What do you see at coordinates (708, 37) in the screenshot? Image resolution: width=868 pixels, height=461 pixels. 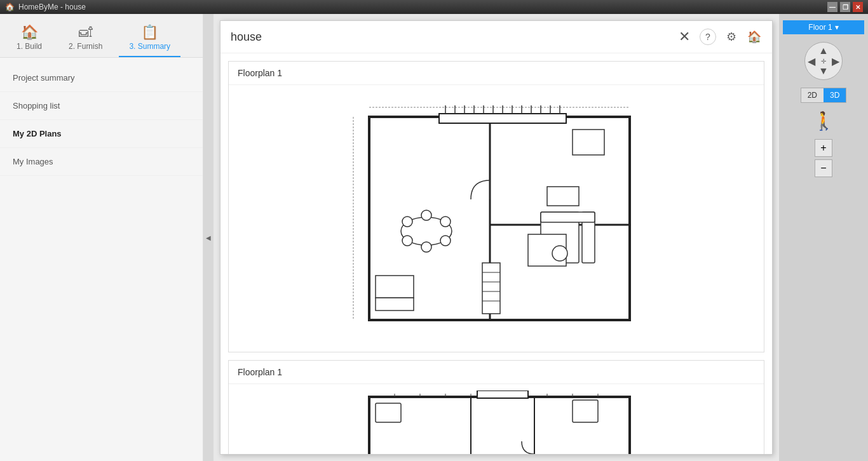 I see `help-button: ?` at bounding box center [708, 37].